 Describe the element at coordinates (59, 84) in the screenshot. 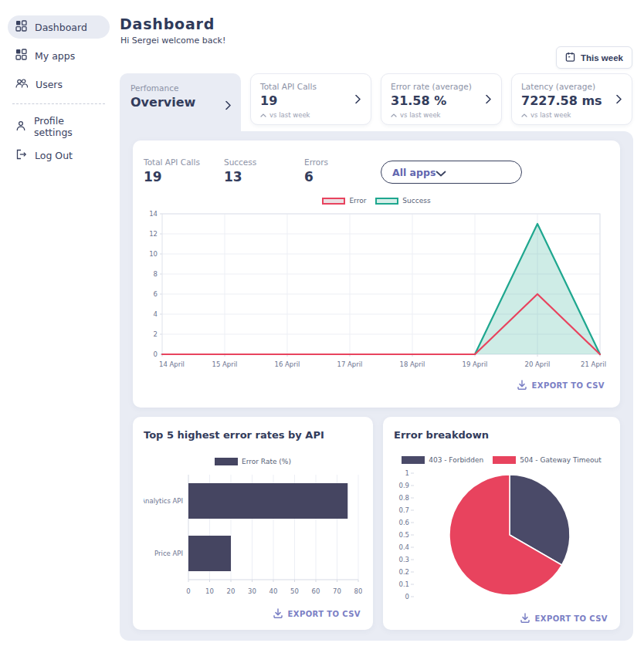

I see `sidebar-item-users: Users` at that location.